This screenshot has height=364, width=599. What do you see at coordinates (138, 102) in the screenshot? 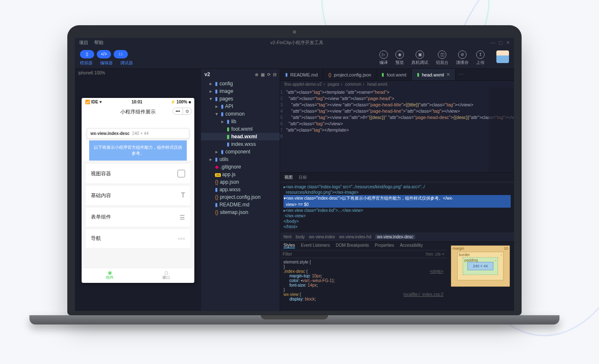
I see `phone-statusbar: 📶 IDE ᯤ 10:01 ⚡ 100% ■` at bounding box center [138, 102].